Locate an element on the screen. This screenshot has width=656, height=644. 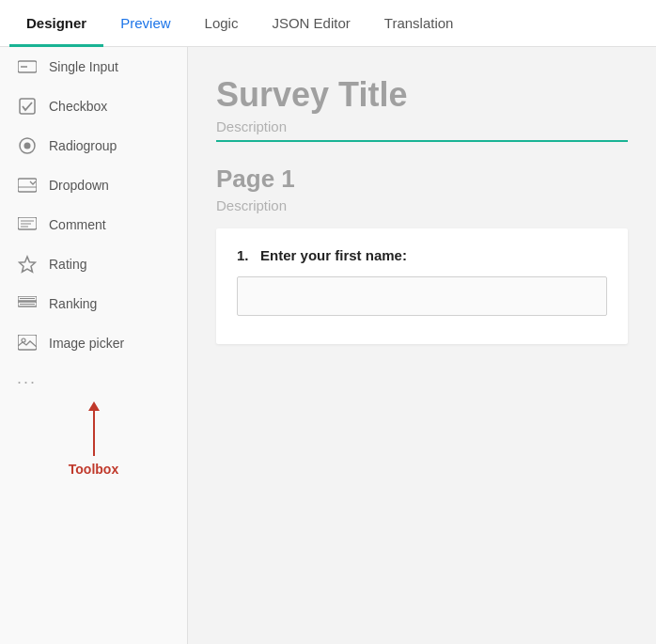
rating-icon is located at coordinates (27, 264).